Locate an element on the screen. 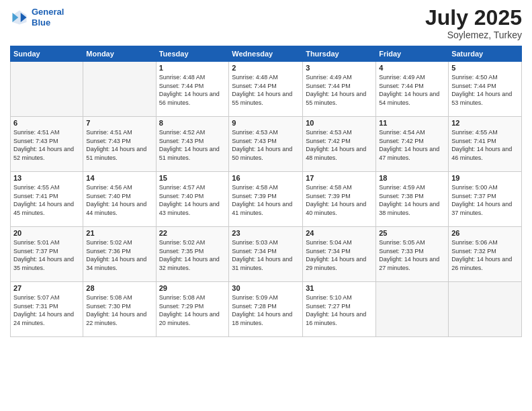  day-cell: 12Sunrise: 4:55 AM Sunset: 7:41 PM Dayli… is located at coordinates (485, 144).